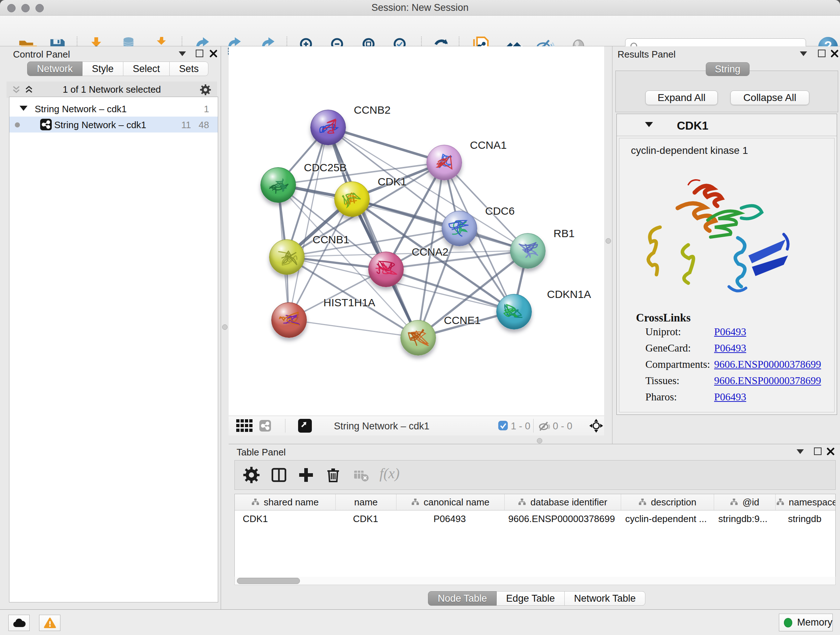 The image size is (840, 635). Describe the element at coordinates (289, 320) in the screenshot. I see `network-node-HIST1H1A` at that location.